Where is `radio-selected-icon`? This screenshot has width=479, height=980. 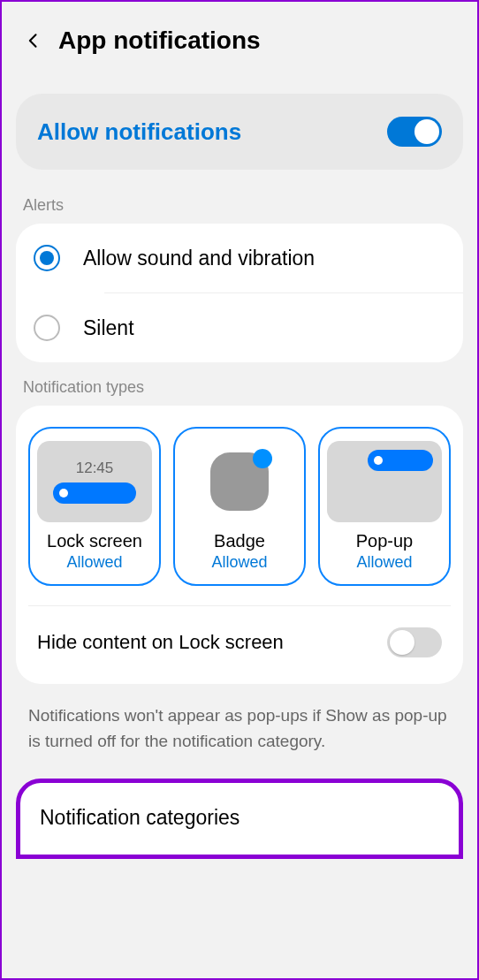
radio-selected-icon is located at coordinates (47, 258).